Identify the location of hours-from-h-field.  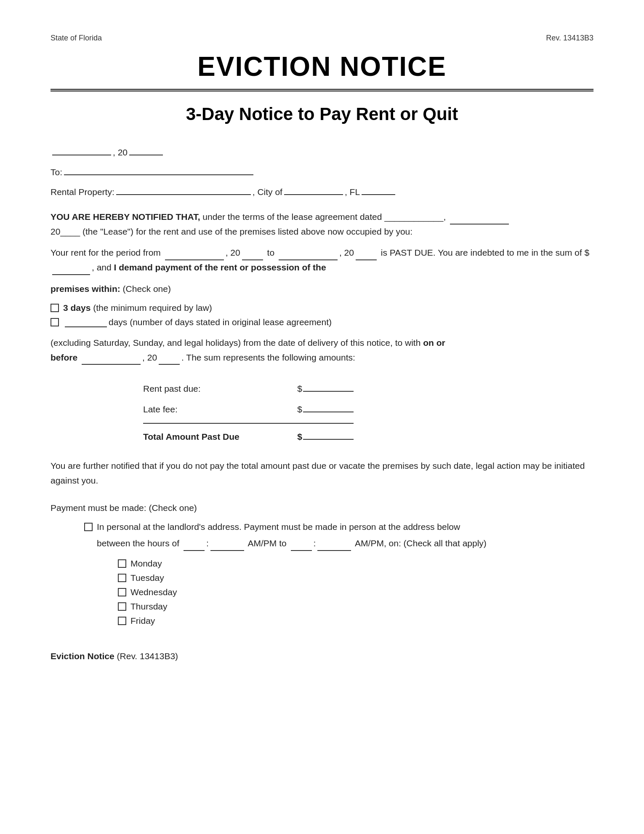
(194, 546).